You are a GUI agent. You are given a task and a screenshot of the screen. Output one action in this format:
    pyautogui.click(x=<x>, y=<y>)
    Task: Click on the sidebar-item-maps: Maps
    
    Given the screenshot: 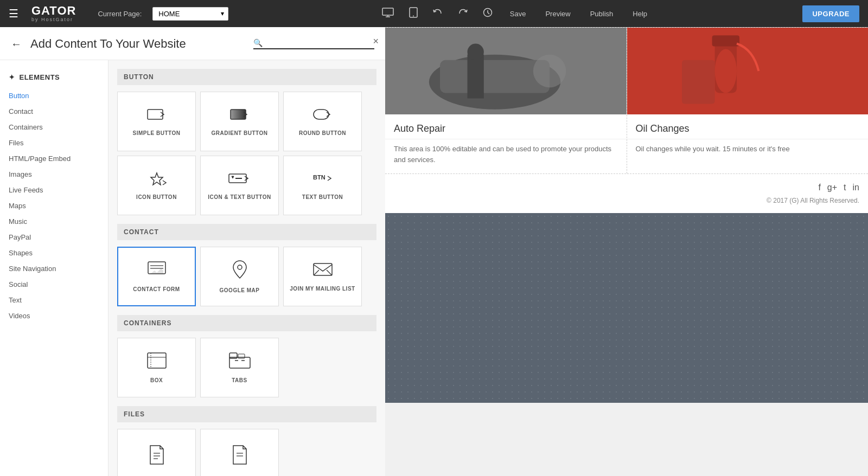 What is the action you would take?
    pyautogui.click(x=54, y=206)
    